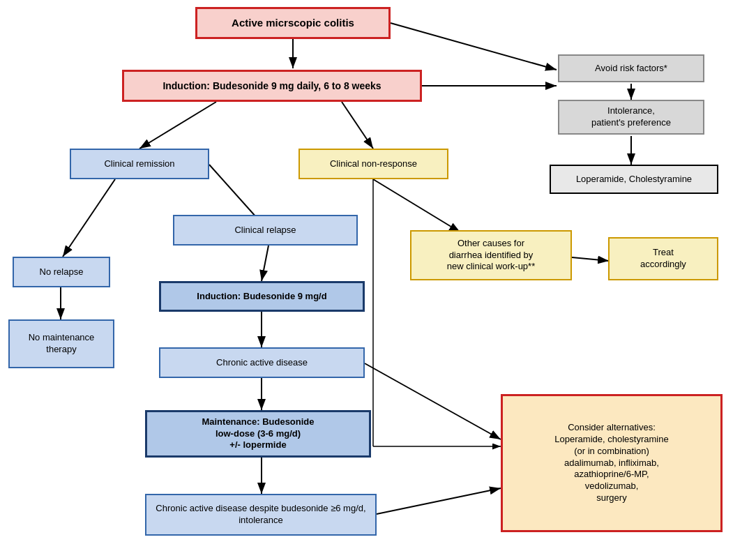  Describe the element at coordinates (634, 179) in the screenshot. I see `loperamide-node: Loperamide, Cholestyramine` at that location.